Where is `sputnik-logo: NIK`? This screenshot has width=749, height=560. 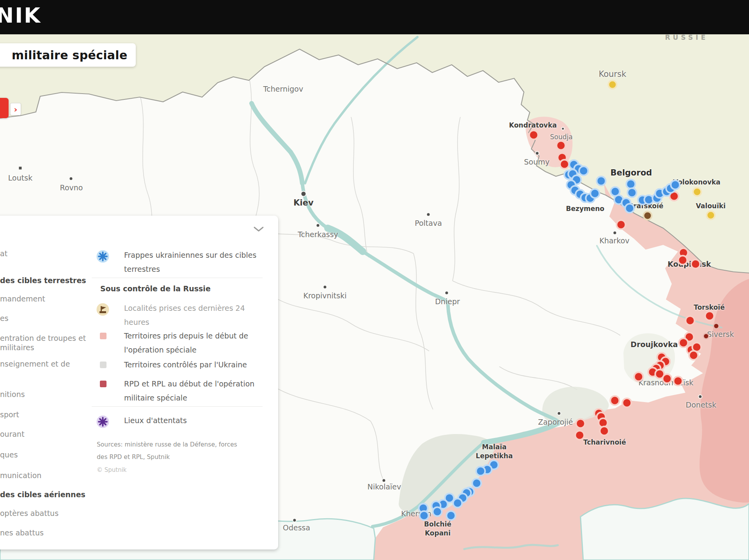
sputnik-logo: NIK is located at coordinates (21, 16).